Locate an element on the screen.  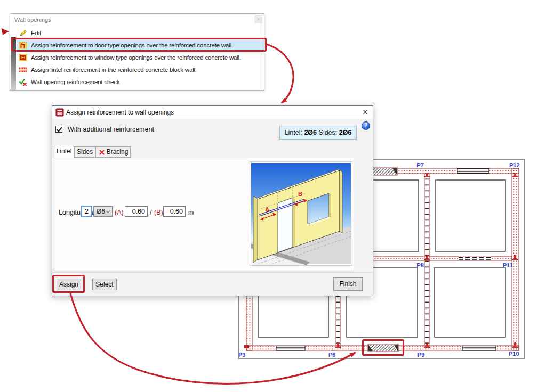
wall-illustration: A B is located at coordinates (301, 214).